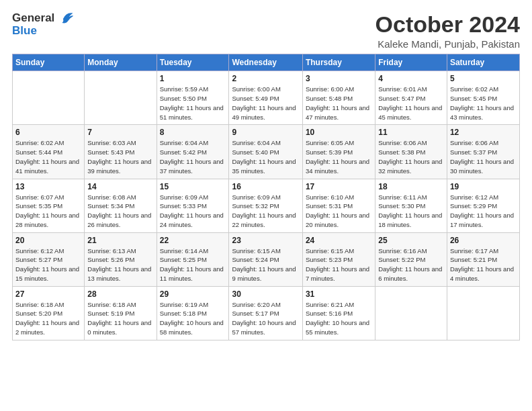 This screenshot has height=411, width=532. Describe the element at coordinates (265, 79) in the screenshot. I see `day-number: 2` at that location.